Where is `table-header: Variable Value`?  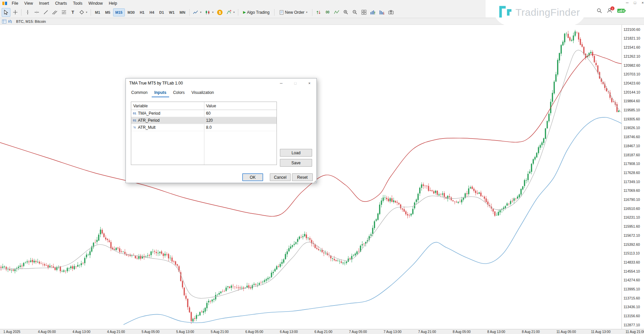
table-header: Variable Value is located at coordinates (204, 106).